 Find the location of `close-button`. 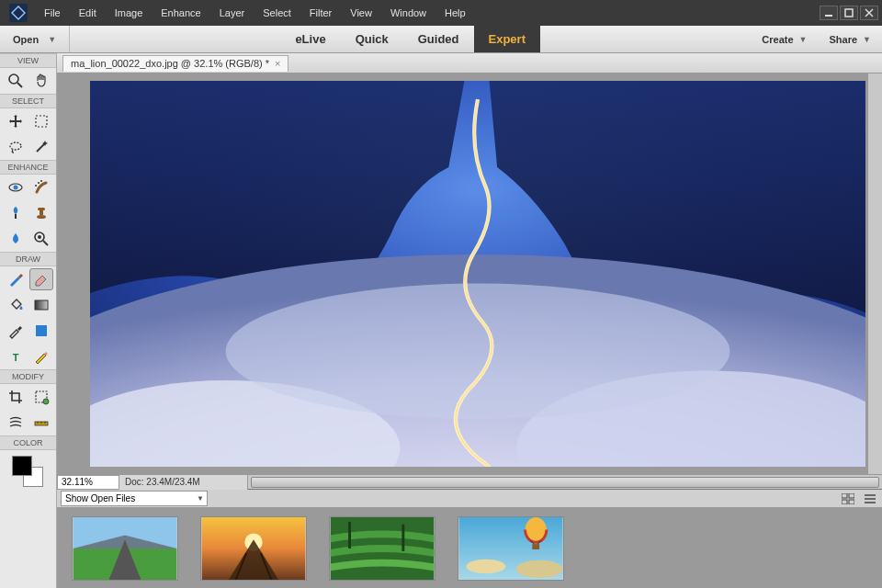

close-button is located at coordinates (869, 13).